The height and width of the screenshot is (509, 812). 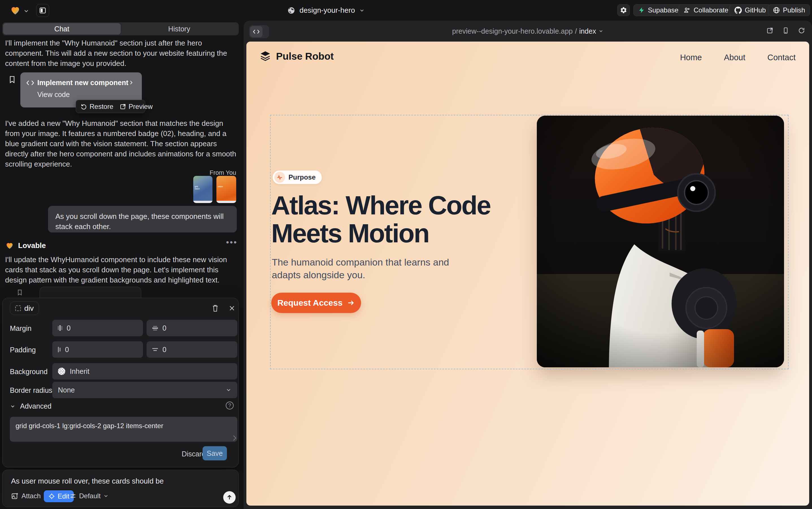 I want to click on preview-url-bar: preview--design-your-hero.lovable.app / …, so click(x=528, y=31).